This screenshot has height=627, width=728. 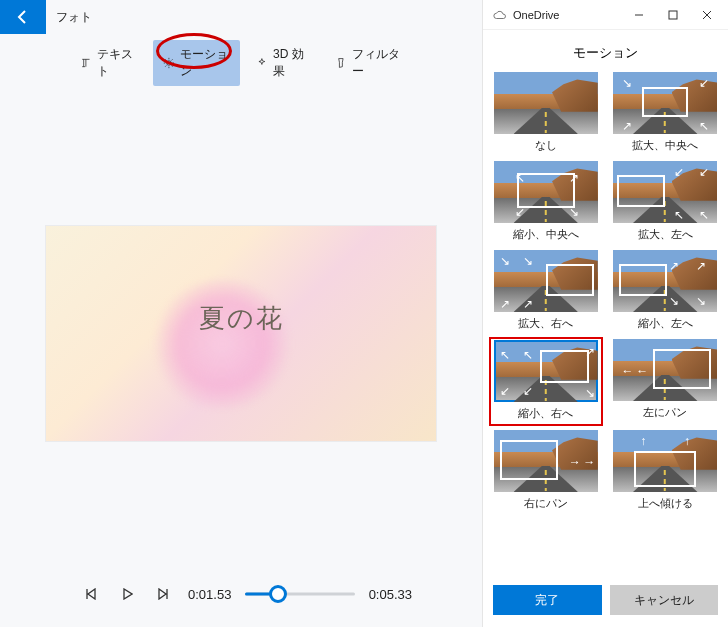 What do you see at coordinates (163, 594) in the screenshot?
I see `next-frame-button` at bounding box center [163, 594].